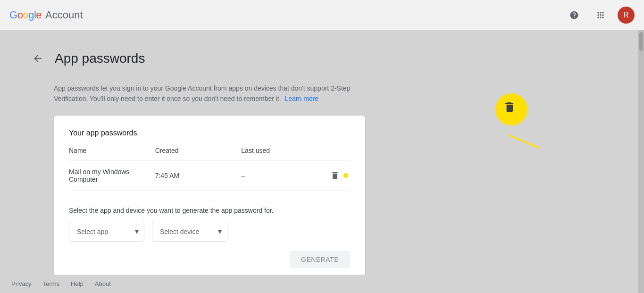  Describe the element at coordinates (284, 151) in the screenshot. I see `col-last-used: Last used` at that location.